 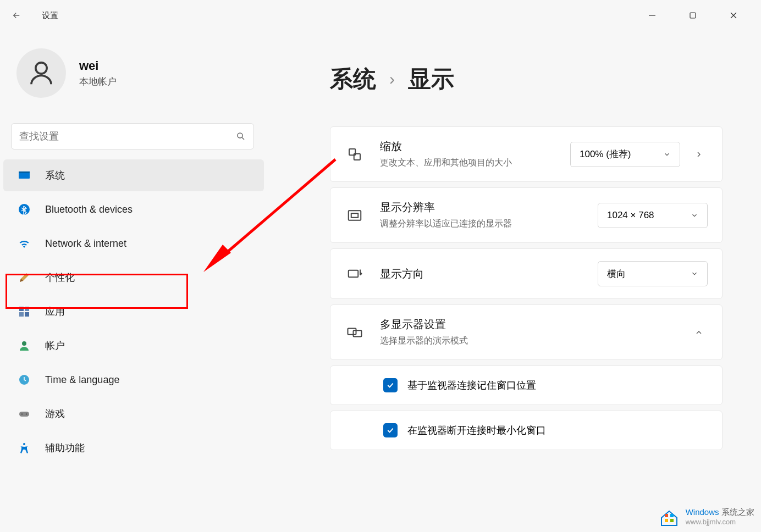 I want to click on nav-label: 辅助功能, so click(x=65, y=448).